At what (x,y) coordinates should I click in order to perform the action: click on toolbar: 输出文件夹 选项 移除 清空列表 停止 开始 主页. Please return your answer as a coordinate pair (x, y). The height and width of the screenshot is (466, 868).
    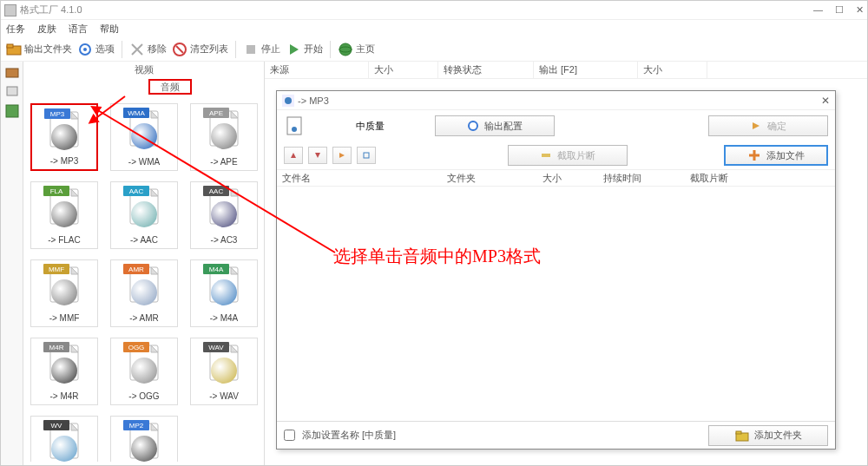
    Looking at the image, I should click on (434, 49).